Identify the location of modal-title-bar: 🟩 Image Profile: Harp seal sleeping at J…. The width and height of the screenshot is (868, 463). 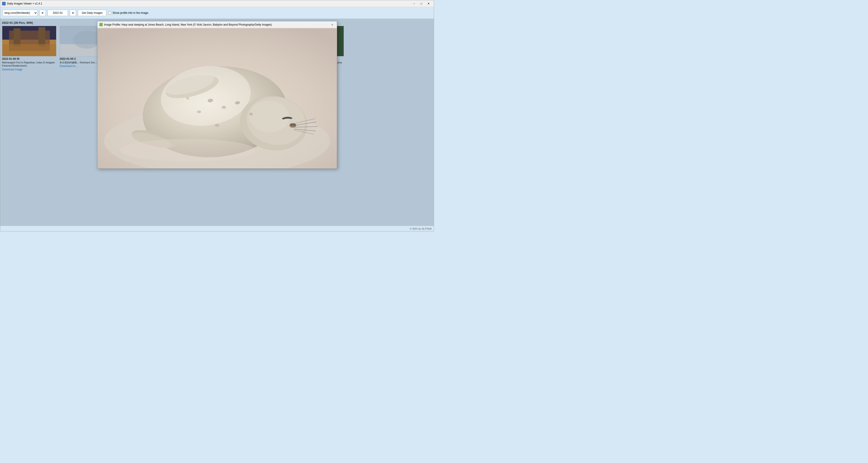
(217, 25).